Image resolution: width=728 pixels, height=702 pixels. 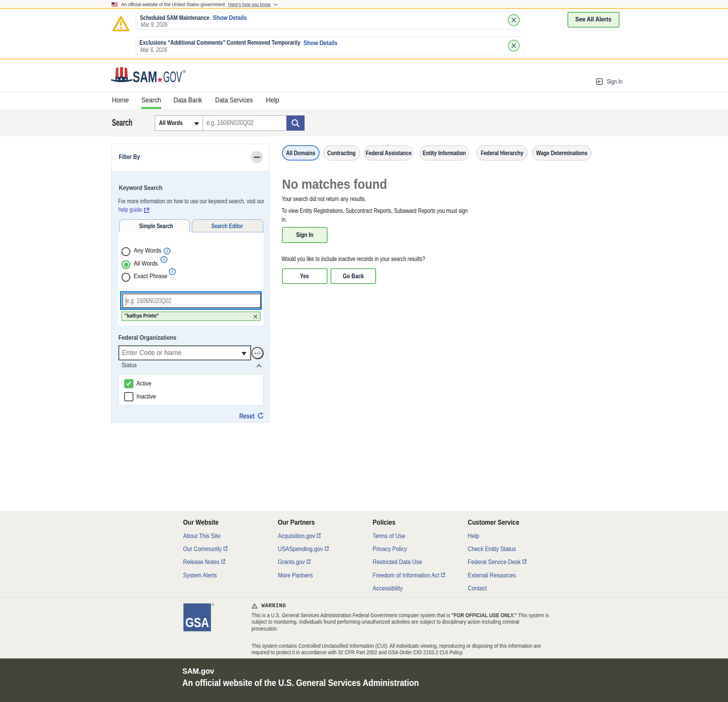 I want to click on svg-text: SAM, so click(x=145, y=76).